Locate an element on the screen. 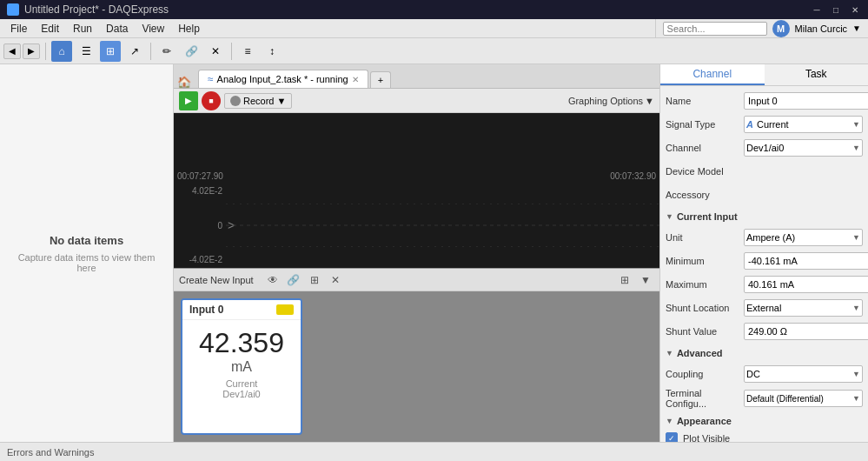  menu-help: Help is located at coordinates (189, 29).